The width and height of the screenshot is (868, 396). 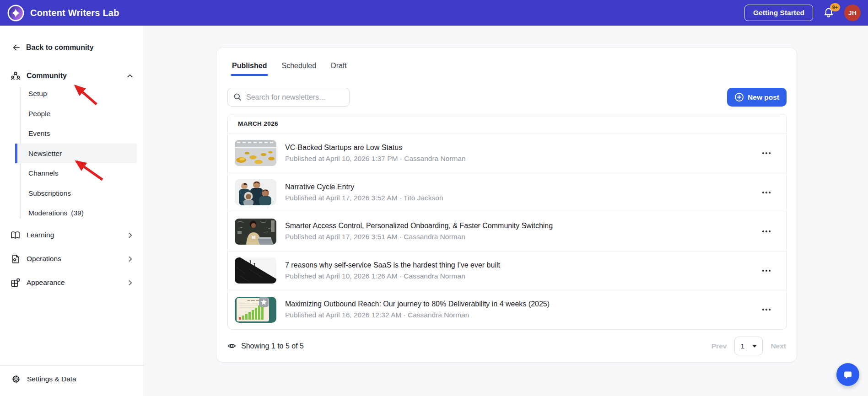 I want to click on post-thumbnail-team-photo, so click(x=255, y=192).